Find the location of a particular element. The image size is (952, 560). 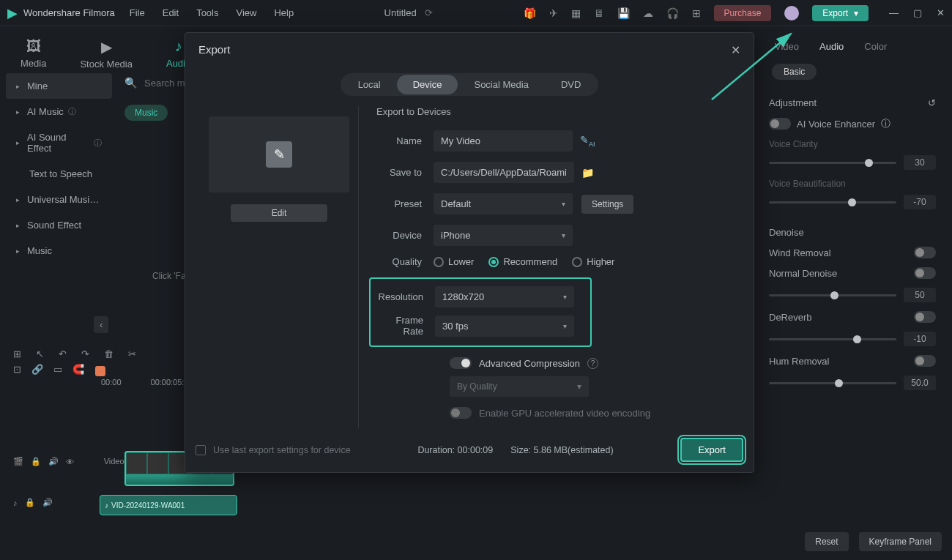

sync-icon: ⟳ is located at coordinates (429, 13).